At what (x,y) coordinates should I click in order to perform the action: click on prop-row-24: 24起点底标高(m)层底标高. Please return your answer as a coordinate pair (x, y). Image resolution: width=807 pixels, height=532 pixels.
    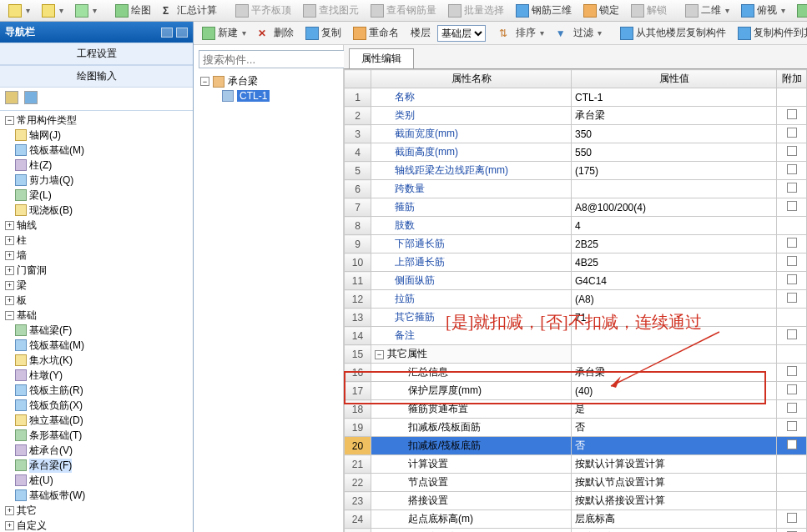
    Looking at the image, I should click on (576, 519).